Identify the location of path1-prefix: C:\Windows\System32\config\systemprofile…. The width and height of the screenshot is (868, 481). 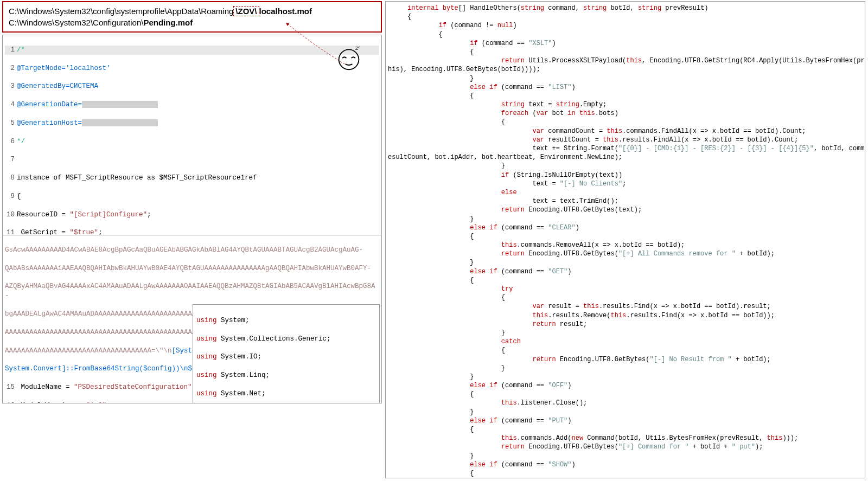
(121, 11).